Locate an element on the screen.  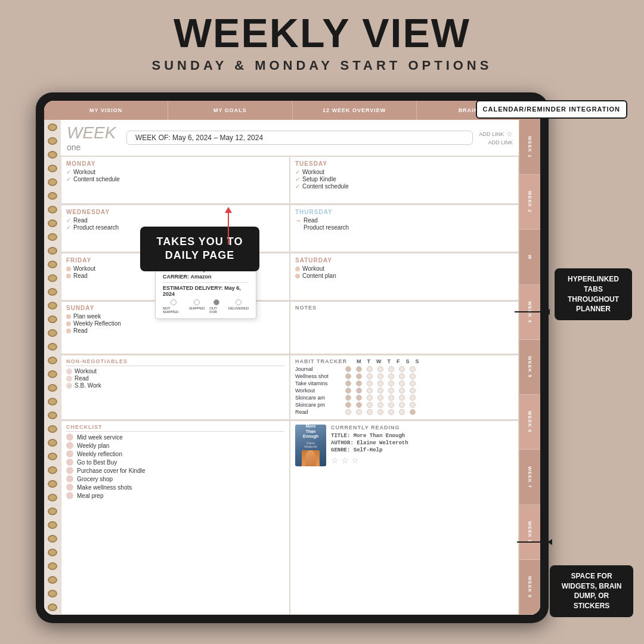
right-tab-week7: WEEK 7 is located at coordinates (530, 477).